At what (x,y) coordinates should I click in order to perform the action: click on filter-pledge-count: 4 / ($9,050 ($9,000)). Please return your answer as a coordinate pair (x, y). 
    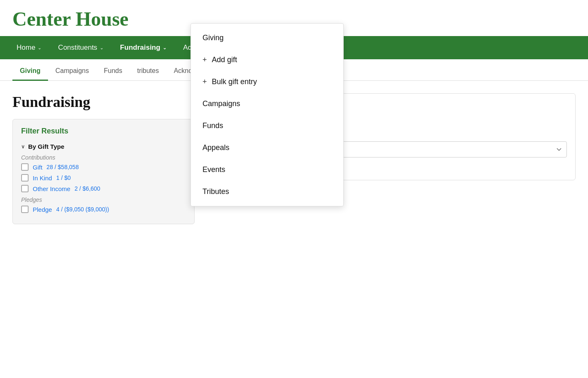
    Looking at the image, I should click on (83, 209).